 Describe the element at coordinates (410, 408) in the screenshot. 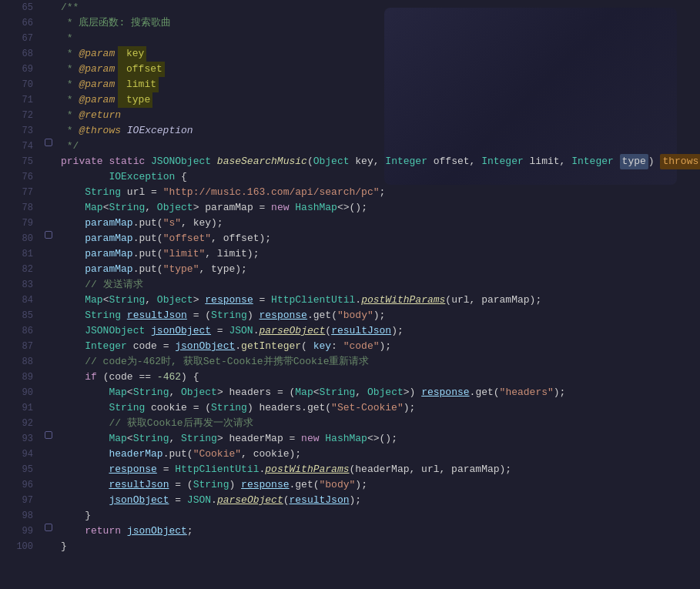

I see `semi-91: );` at that location.